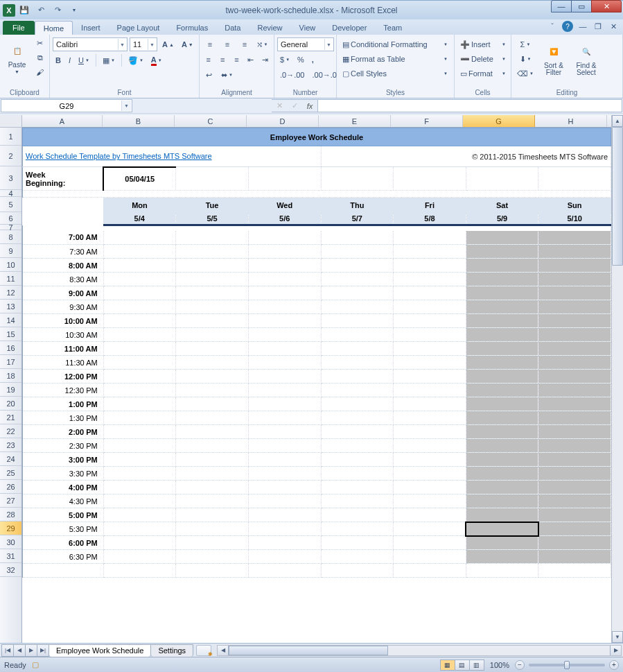  Describe the element at coordinates (40, 43) in the screenshot. I see `cut-button: ✂` at that location.